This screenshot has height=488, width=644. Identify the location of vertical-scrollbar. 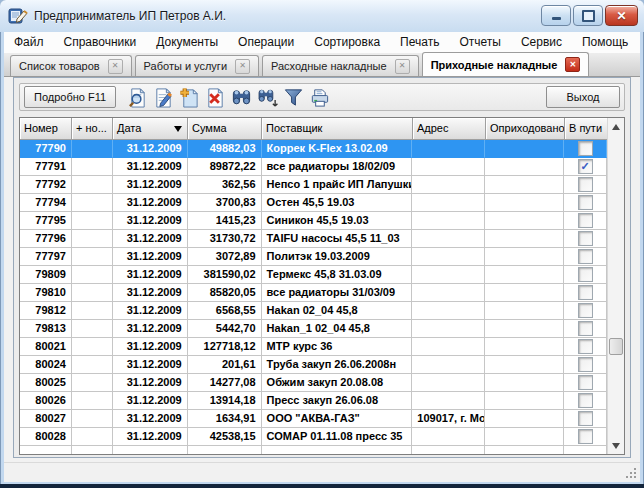
(616, 286).